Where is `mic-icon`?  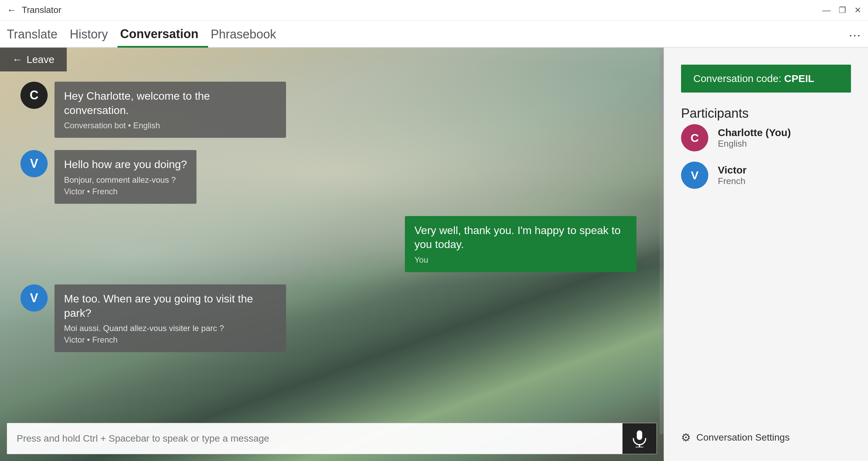
mic-icon is located at coordinates (640, 439).